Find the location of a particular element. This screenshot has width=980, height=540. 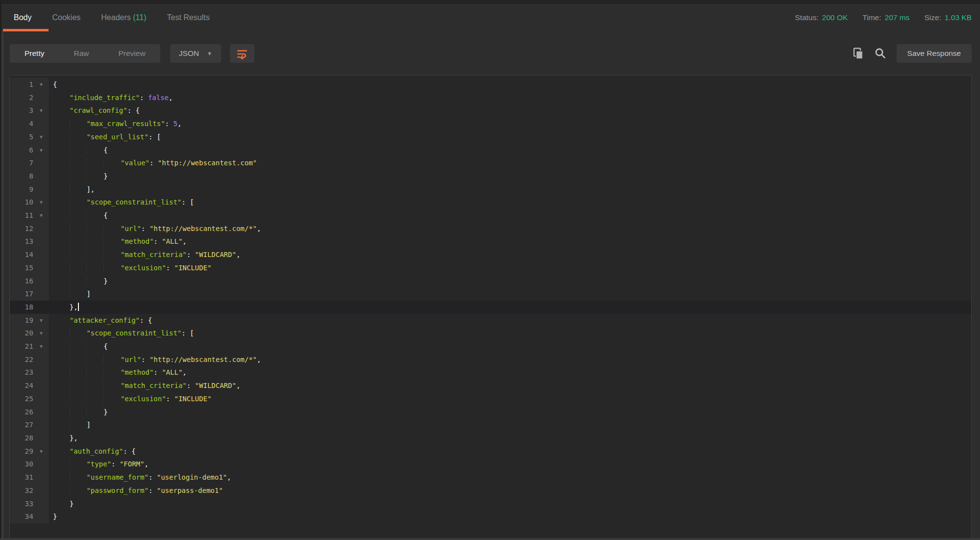

view-pretty-button: Pretty is located at coordinates (34, 53).